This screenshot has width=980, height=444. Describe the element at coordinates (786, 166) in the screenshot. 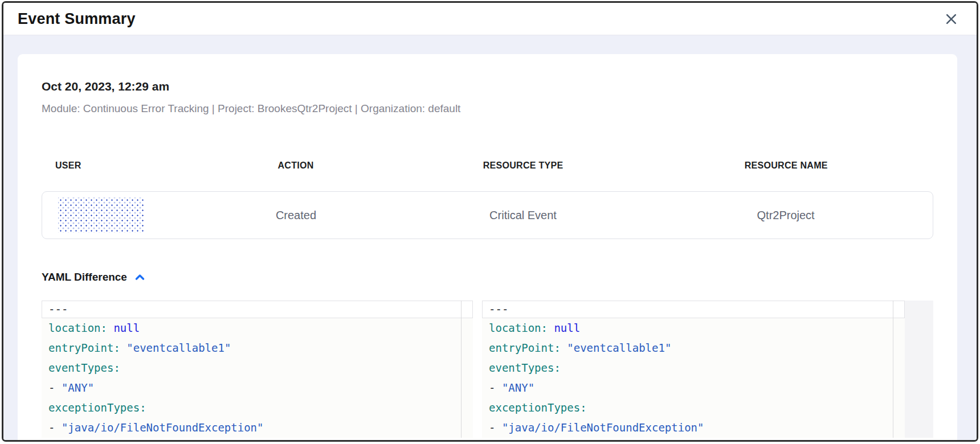

I see `column-header-resource-name: RESOURCE NAME` at that location.